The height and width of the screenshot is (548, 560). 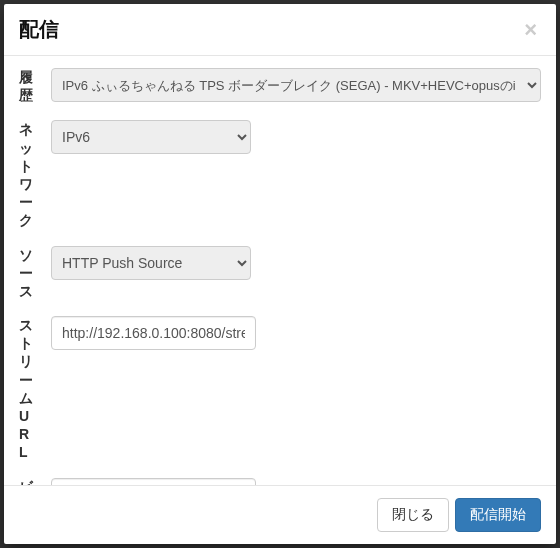 I want to click on label-source: ソース, so click(x=28, y=274).